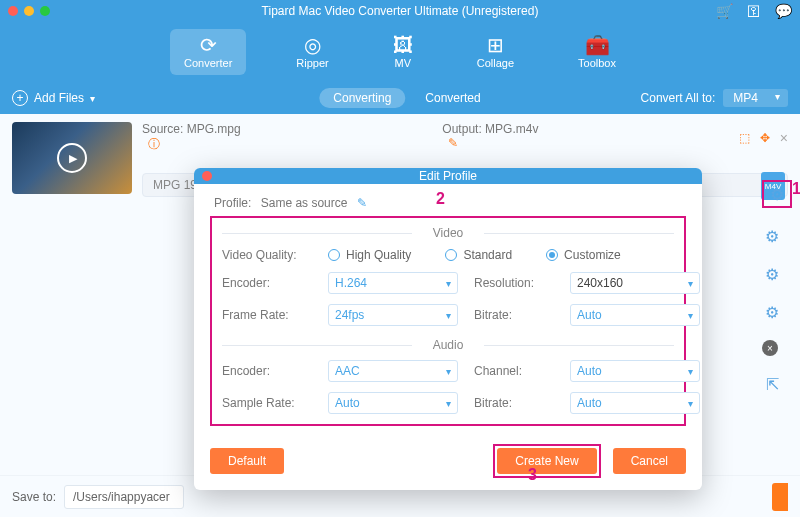 Image resolution: width=800 pixels, height=517 pixels. Describe the element at coordinates (267, 255) in the screenshot. I see `video-quality-label: Video Quality:` at that location.